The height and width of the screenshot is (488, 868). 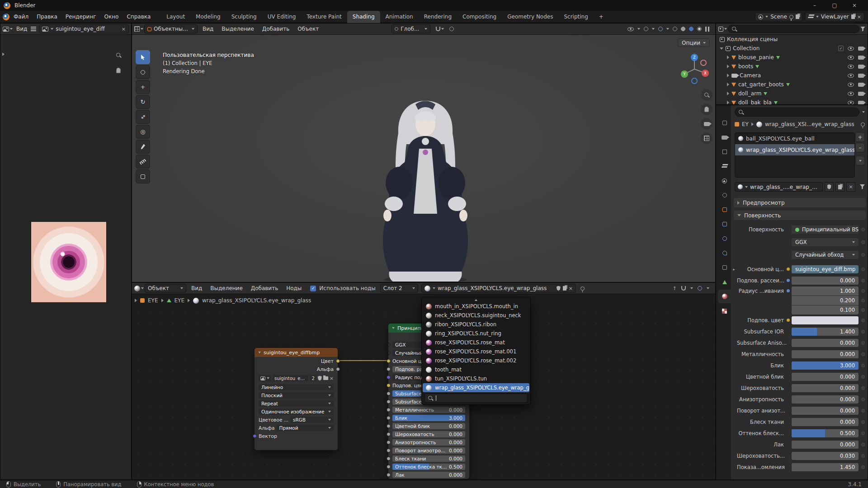 What do you see at coordinates (825, 291) in the screenshot?
I see `property-field: 1.000` at bounding box center [825, 291].